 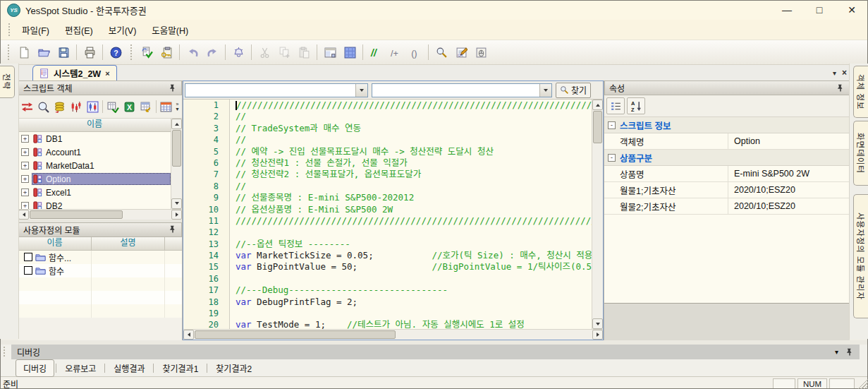 What do you see at coordinates (845, 73) in the screenshot?
I see `tabstrip-close-icon: ×` at bounding box center [845, 73].